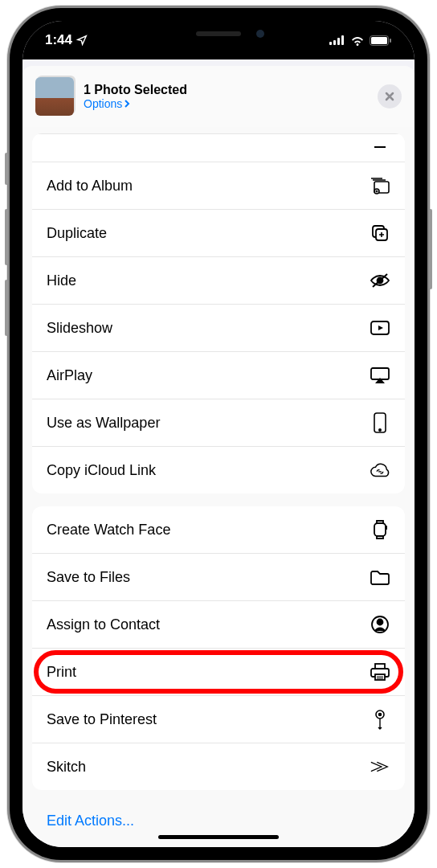  What do you see at coordinates (218, 837) in the screenshot?
I see `home-indicator` at bounding box center [218, 837].